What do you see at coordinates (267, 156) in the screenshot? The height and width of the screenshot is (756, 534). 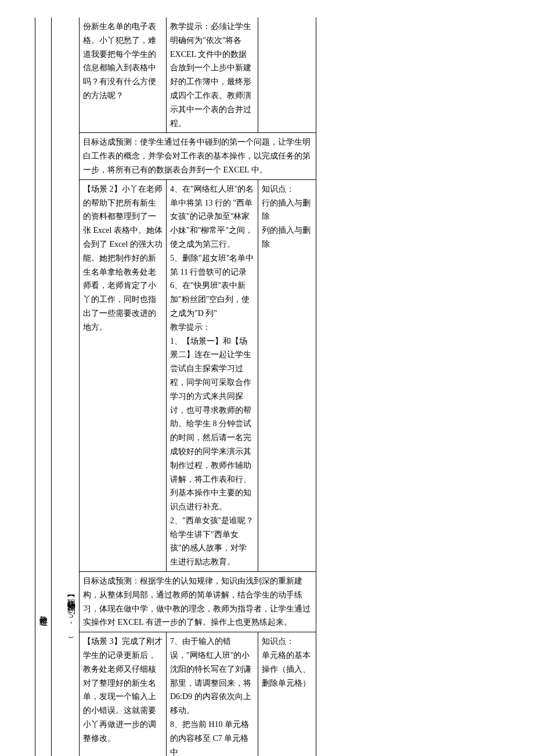 I see `table-row: 目标达成预测：使学生通过任务中碰到的第一个问题，让学生明白工作表的概念，并学会对…` at bounding box center [267, 156].